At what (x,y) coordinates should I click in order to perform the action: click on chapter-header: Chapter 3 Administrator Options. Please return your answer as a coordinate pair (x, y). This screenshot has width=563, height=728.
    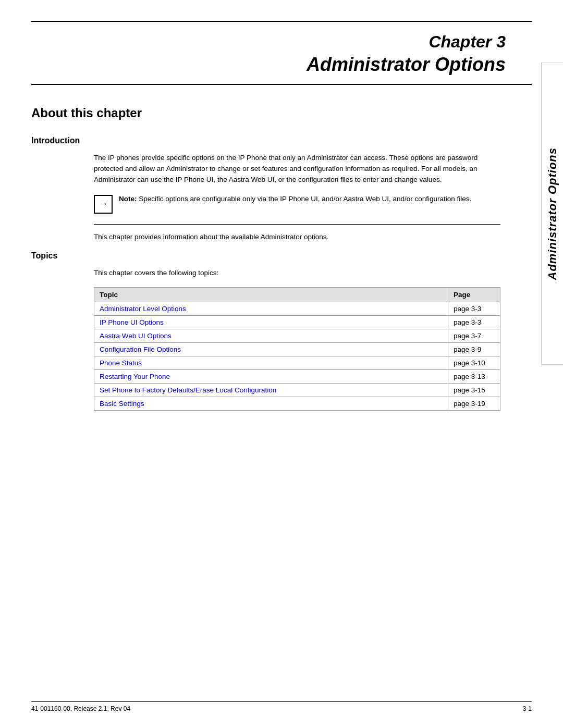
    Looking at the image, I should click on (268, 54).